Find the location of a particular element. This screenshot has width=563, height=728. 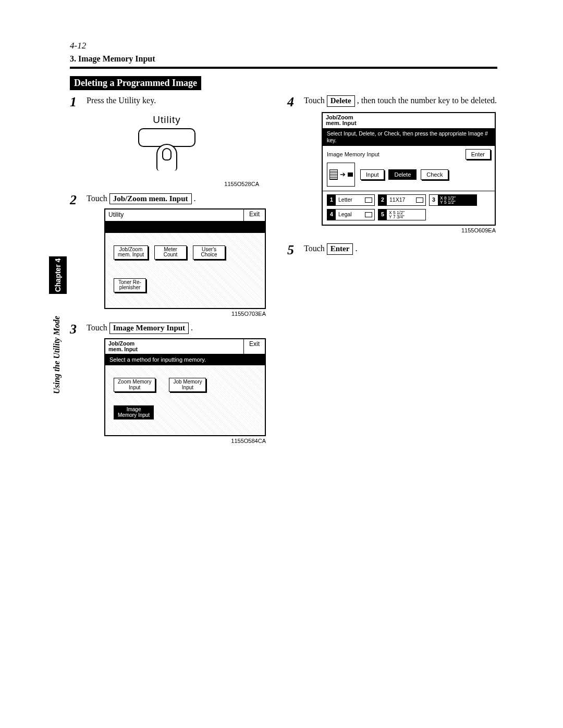

job-memory-input-button: Job Memory Input is located at coordinates (188, 385).